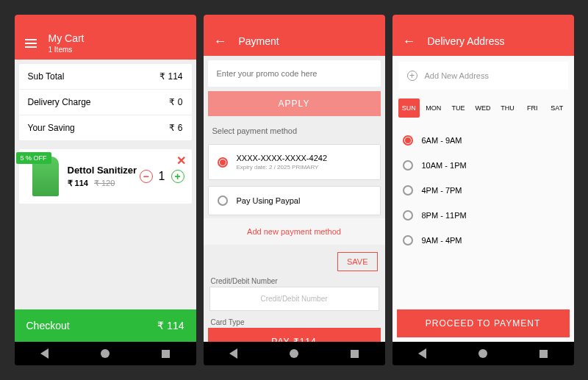  Describe the element at coordinates (176, 102) in the screenshot. I see `summary-value: ₹ 0` at that location.